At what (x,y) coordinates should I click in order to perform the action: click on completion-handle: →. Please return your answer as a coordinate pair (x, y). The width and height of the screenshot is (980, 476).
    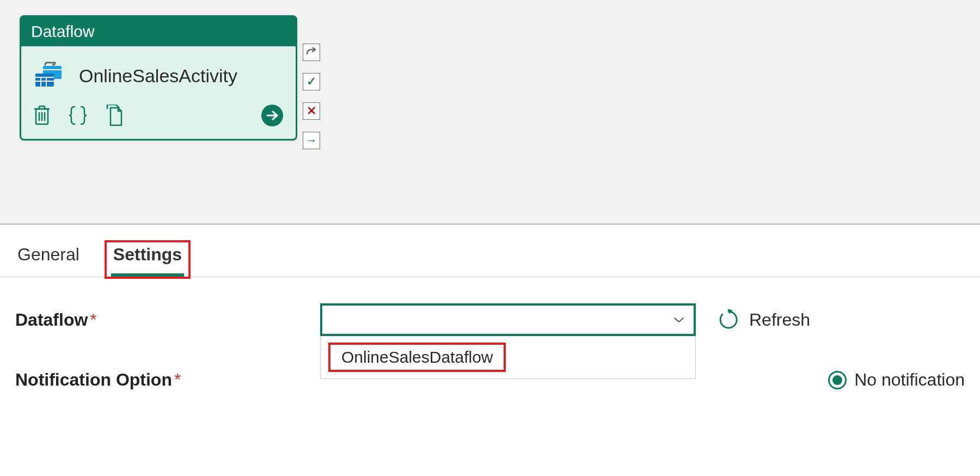
    Looking at the image, I should click on (311, 141).